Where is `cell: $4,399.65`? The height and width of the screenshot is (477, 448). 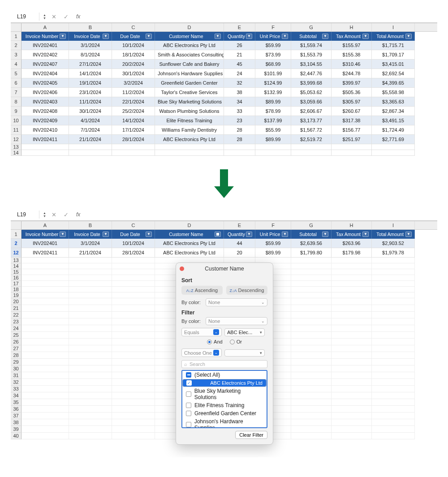
cell: $4,399.65 is located at coordinates (393, 83).